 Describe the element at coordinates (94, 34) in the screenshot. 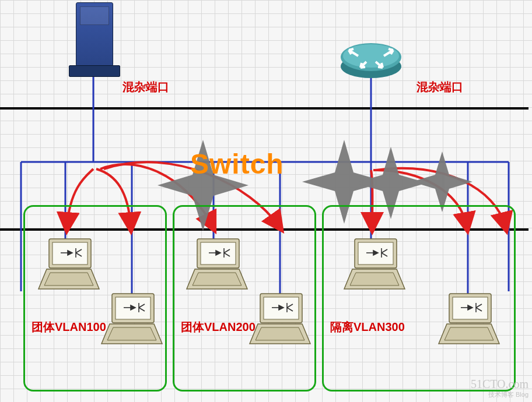

I see `server-icon` at that location.